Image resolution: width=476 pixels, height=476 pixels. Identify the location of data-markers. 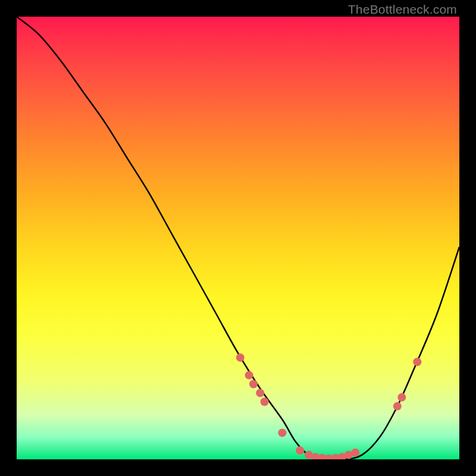
(329, 406).